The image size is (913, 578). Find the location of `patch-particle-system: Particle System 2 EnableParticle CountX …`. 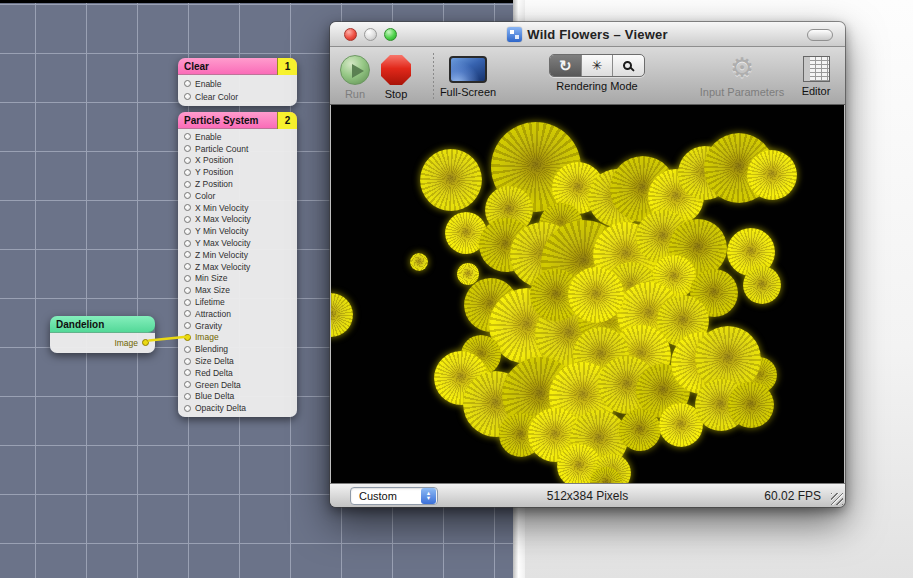

patch-particle-system: Particle System 2 EnableParticle CountX … is located at coordinates (238, 264).